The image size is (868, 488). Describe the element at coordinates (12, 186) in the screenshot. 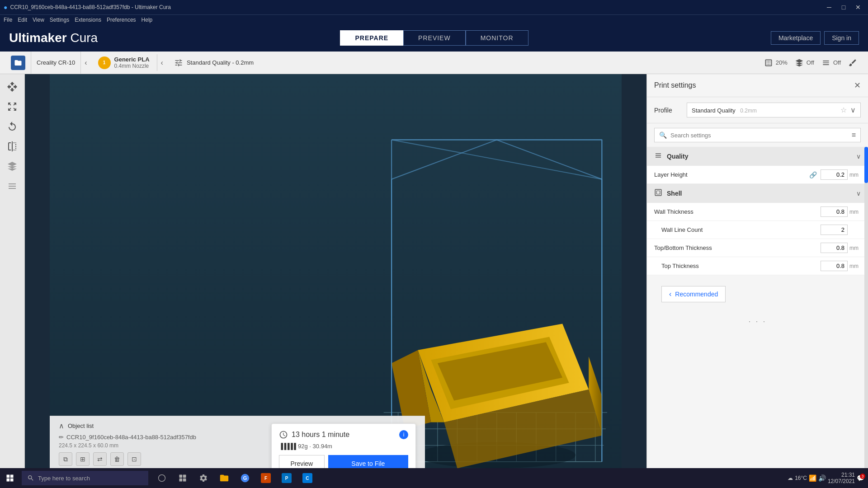

I see `sidebar-tool-seam` at that location.